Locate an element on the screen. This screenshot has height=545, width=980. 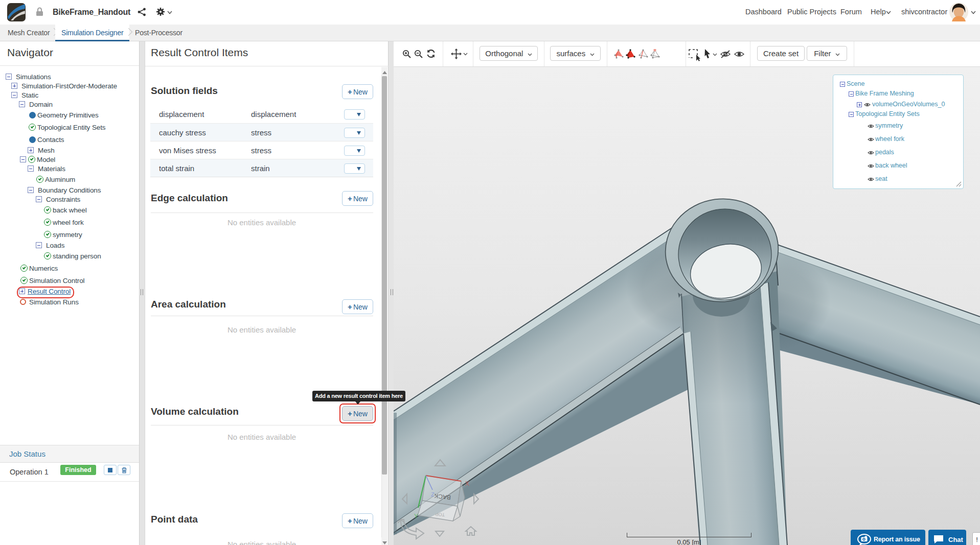
svg-text: Y is located at coordinates (416, 516).